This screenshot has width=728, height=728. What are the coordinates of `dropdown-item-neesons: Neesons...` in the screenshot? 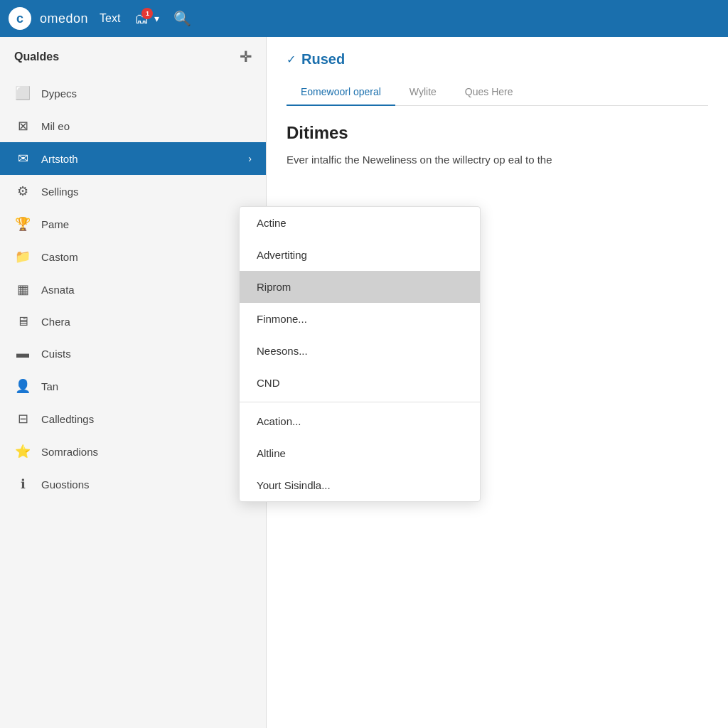 It's located at (360, 351).